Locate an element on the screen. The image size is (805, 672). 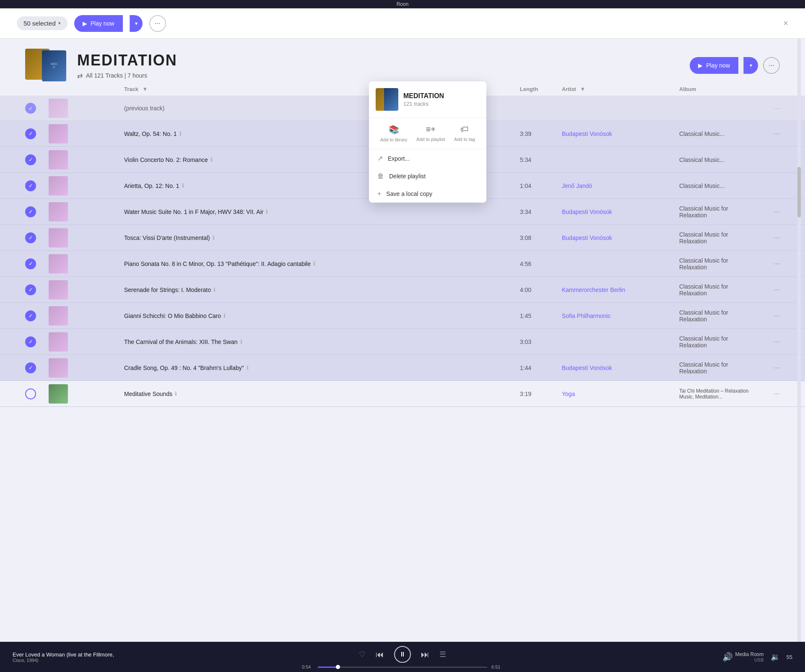
track-artist: Yoga is located at coordinates (621, 394).